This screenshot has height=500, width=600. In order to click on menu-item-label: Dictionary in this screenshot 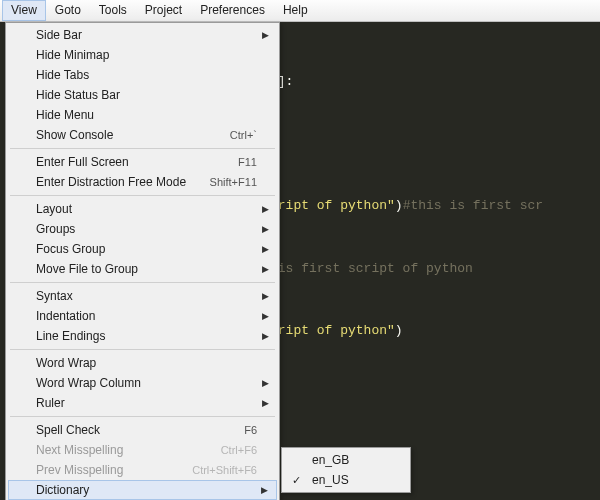, I will do `click(146, 490)`.